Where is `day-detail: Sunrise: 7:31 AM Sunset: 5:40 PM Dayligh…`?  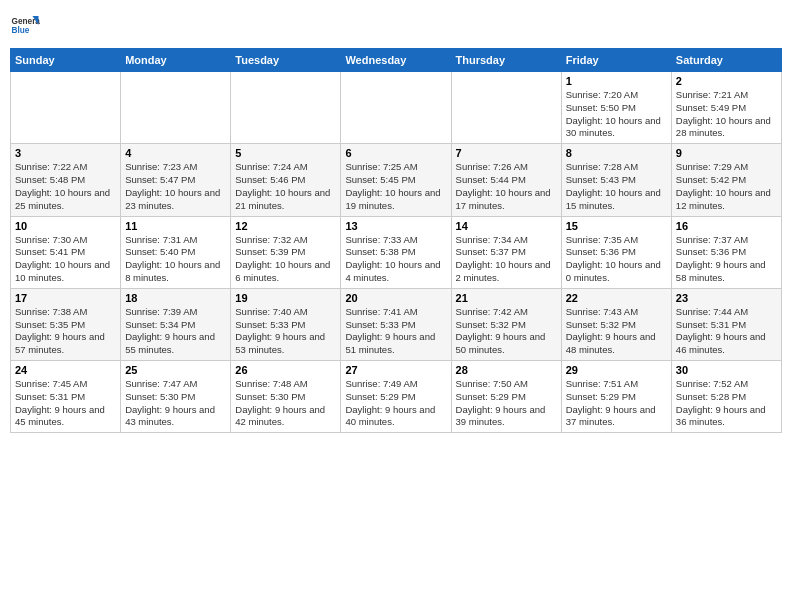
day-detail: Sunrise: 7:31 AM Sunset: 5:40 PM Dayligh… is located at coordinates (176, 260).